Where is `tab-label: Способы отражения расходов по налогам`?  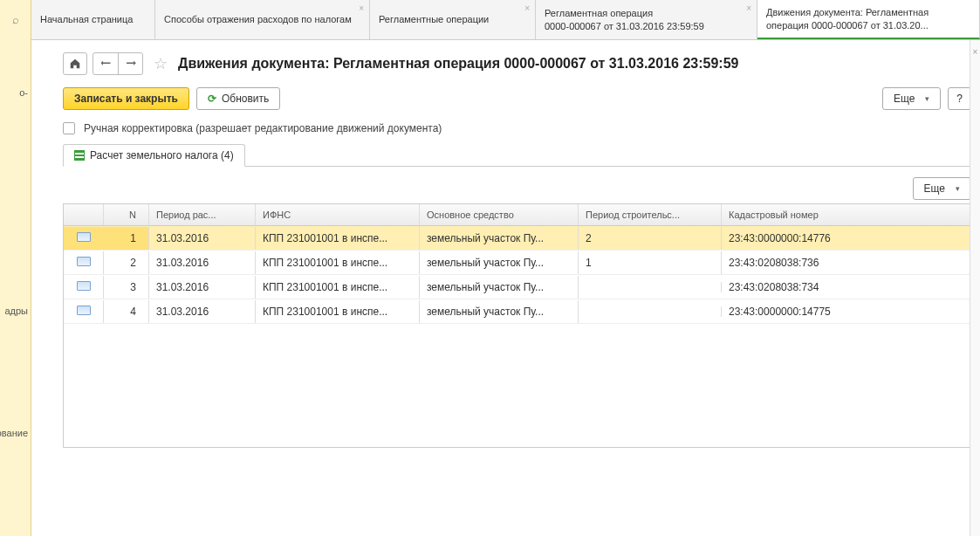 tab-label: Способы отражения расходов по налогам is located at coordinates (262, 19).